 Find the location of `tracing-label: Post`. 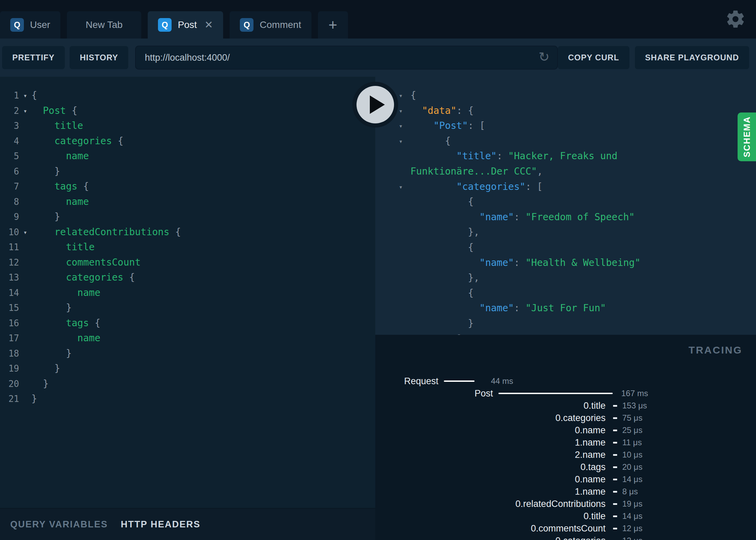

tracing-label: Post is located at coordinates (434, 393).